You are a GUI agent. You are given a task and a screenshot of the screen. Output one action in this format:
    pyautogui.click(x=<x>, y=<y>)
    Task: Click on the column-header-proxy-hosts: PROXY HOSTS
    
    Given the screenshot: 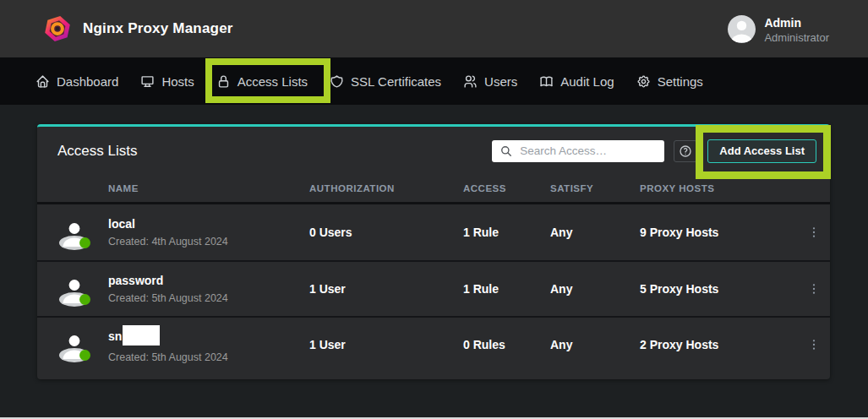 What is the action you would take?
    pyautogui.click(x=720, y=188)
    